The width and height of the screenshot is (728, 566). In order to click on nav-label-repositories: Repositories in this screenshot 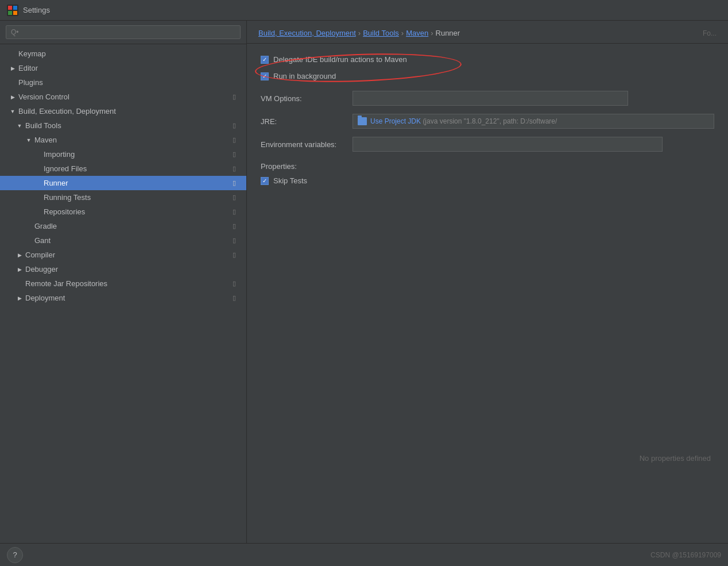, I will do `click(138, 211)`.